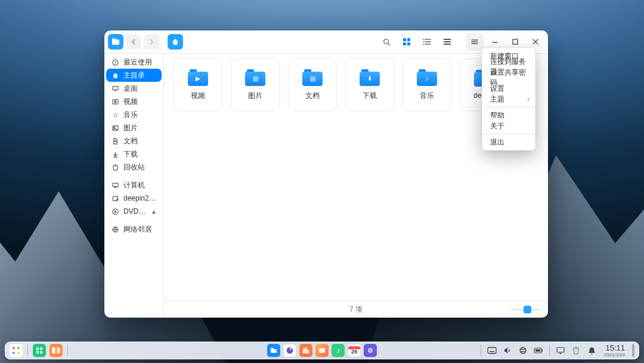 This screenshot has width=644, height=363. What do you see at coordinates (312, 85) in the screenshot?
I see `folder-tile: ▤文档` at bounding box center [312, 85].